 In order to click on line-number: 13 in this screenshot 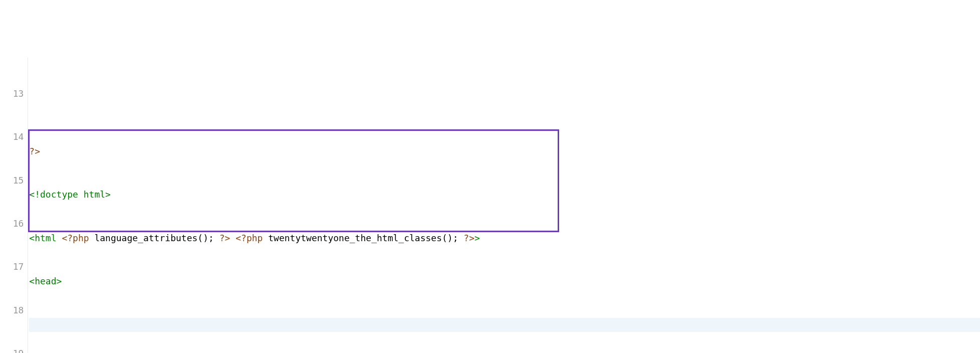, I will do `click(13, 94)`.